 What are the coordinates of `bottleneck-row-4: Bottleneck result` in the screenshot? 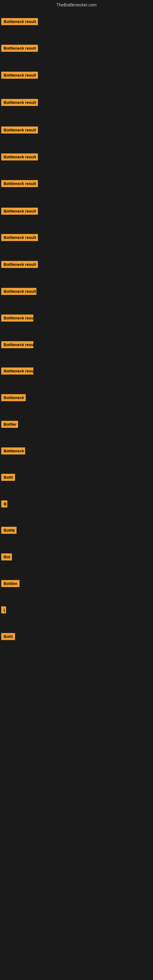 It's located at (19, 103).